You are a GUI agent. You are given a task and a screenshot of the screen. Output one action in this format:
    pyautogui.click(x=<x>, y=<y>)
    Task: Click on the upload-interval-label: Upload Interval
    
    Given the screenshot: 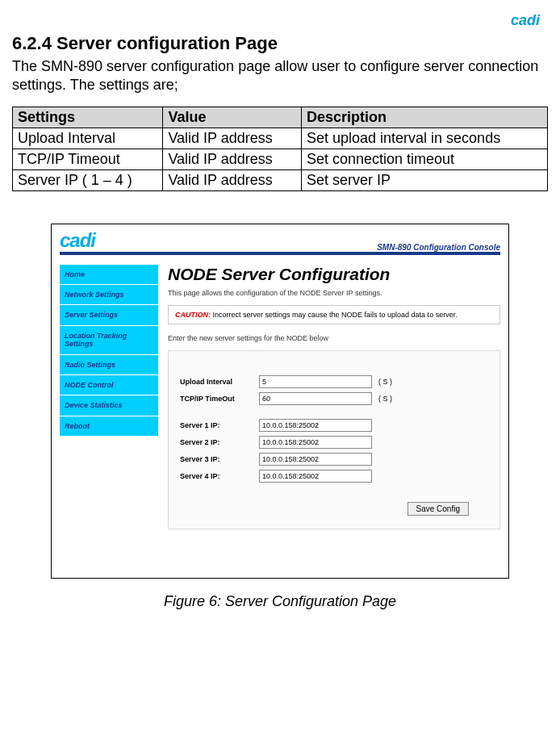 What is the action you would take?
    pyautogui.click(x=217, y=382)
    